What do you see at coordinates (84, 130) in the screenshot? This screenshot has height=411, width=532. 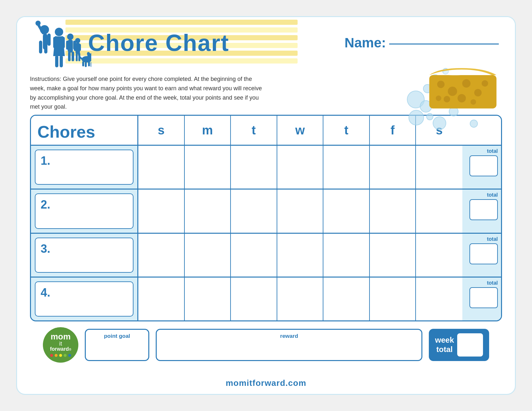 I see `chores-header-cell: Chores` at bounding box center [84, 130].